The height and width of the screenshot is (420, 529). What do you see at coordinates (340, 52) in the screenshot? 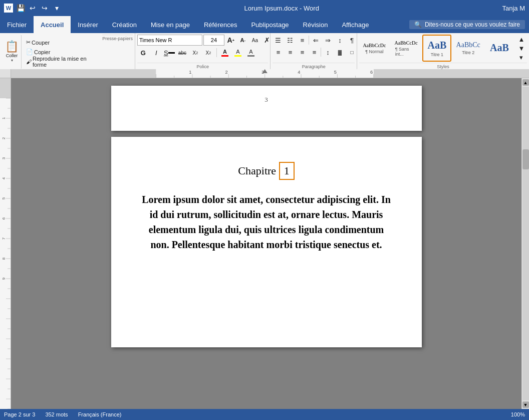
I see `shading-button: ▓` at bounding box center [340, 52].